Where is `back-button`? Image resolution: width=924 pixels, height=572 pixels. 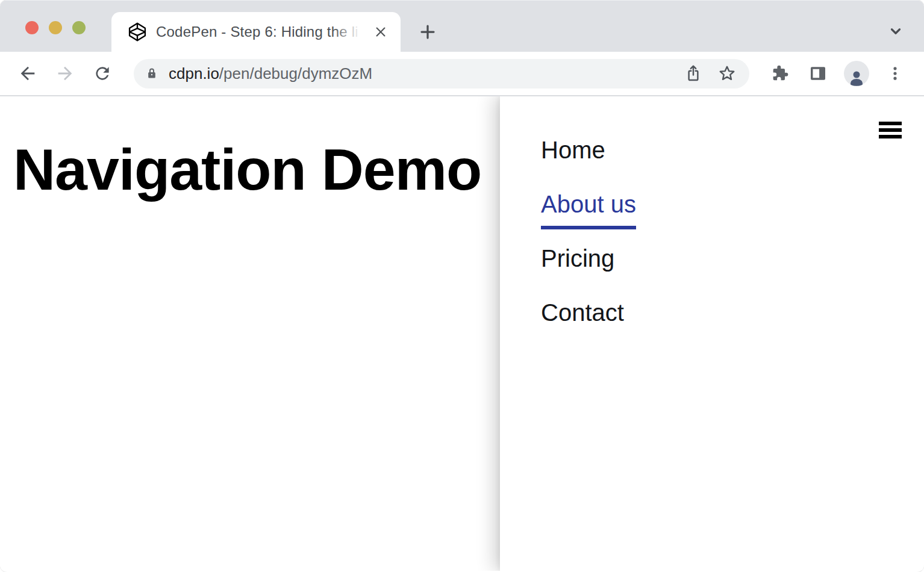 back-button is located at coordinates (28, 73).